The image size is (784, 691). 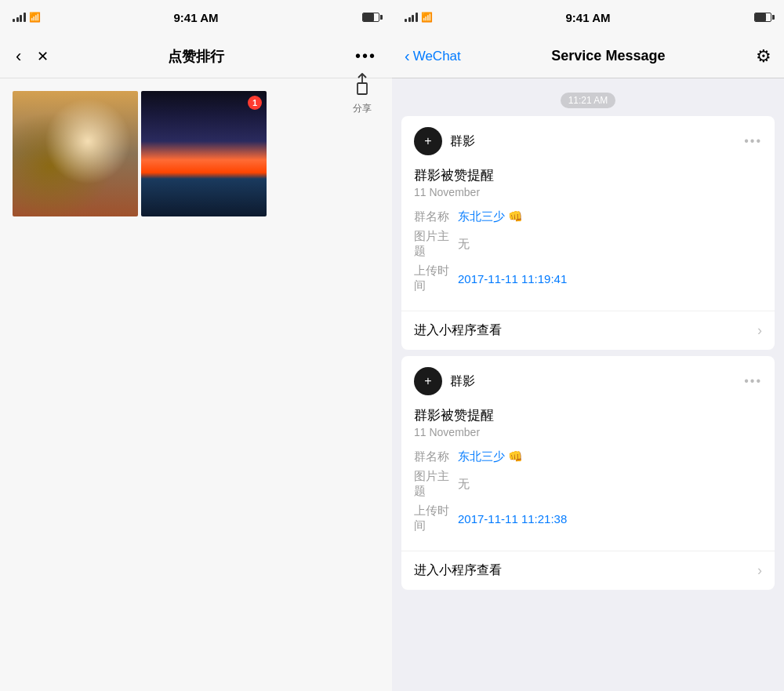 I want to click on photo-grid: 1, so click(x=196, y=154).